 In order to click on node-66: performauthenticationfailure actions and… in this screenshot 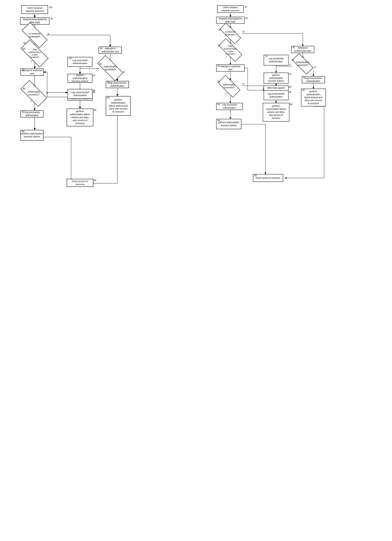, I will do `click(118, 106)`.